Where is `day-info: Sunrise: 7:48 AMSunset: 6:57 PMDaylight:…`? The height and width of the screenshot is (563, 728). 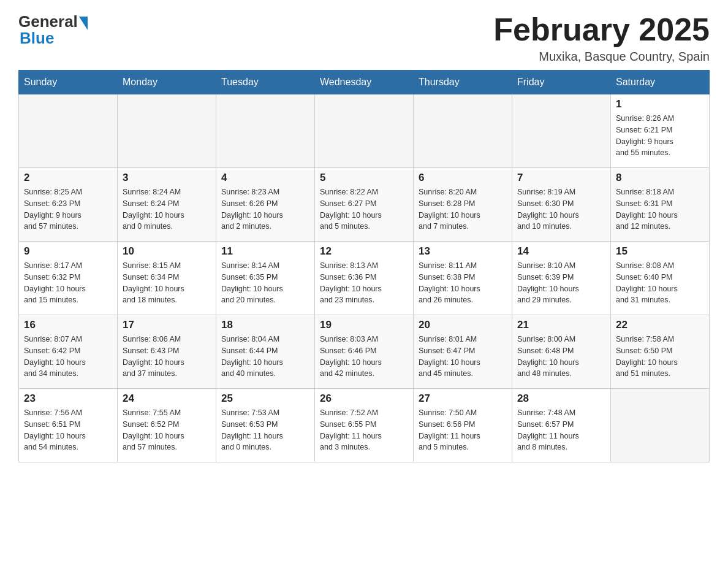
day-info: Sunrise: 7:48 AMSunset: 6:57 PMDaylight:… is located at coordinates (561, 431).